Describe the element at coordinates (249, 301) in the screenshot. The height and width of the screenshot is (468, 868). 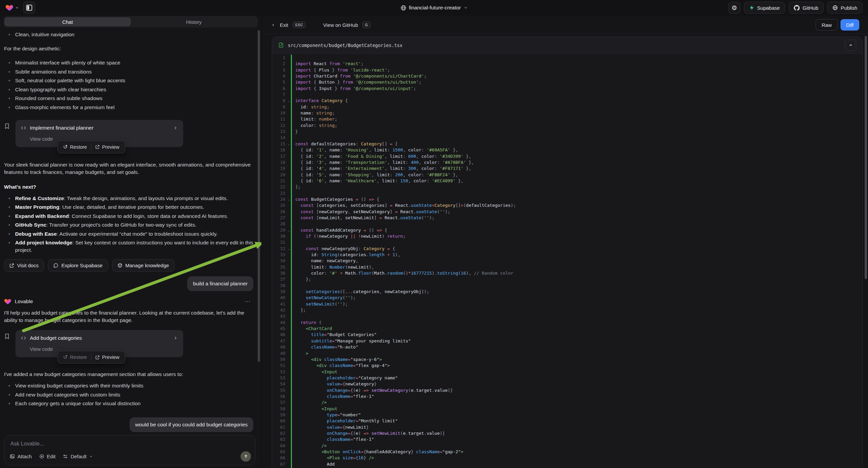
I see `message-menu-button: ⋯` at that location.